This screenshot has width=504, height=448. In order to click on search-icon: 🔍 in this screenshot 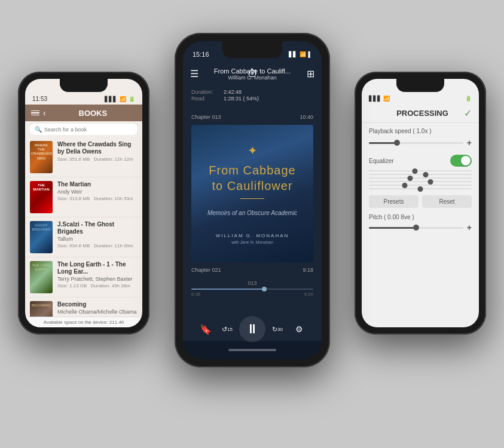, I will do `click(38, 129)`.